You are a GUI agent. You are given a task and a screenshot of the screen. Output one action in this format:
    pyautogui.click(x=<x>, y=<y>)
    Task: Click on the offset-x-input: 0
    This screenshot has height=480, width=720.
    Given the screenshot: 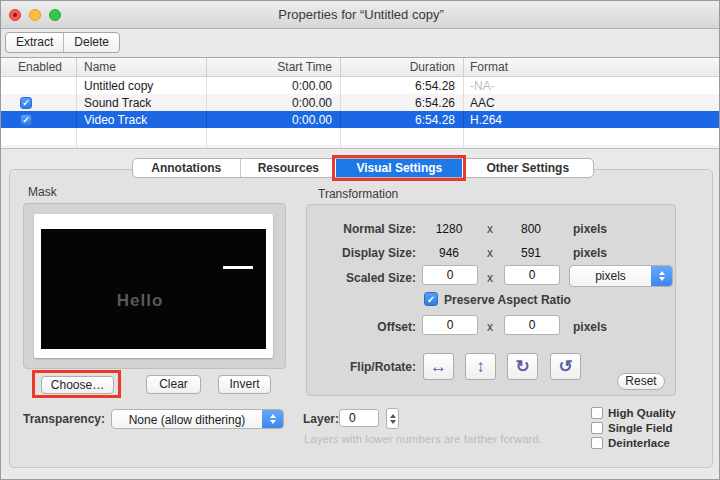 What is the action you would take?
    pyautogui.click(x=450, y=325)
    